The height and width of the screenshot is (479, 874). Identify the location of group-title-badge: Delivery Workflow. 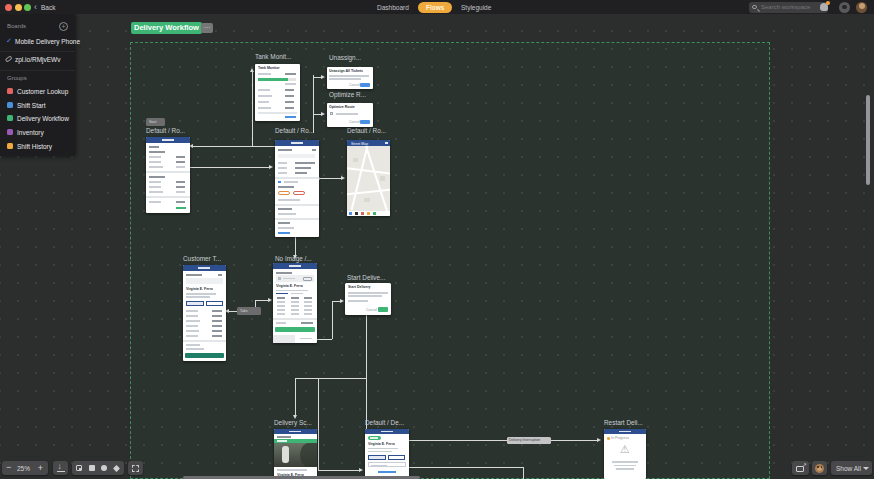
(166, 28).